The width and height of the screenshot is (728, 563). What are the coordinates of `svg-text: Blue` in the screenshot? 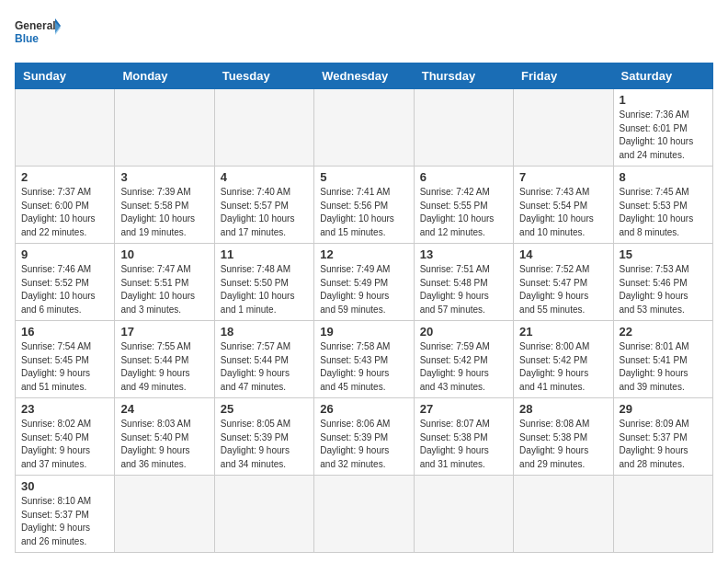 It's located at (27, 39).